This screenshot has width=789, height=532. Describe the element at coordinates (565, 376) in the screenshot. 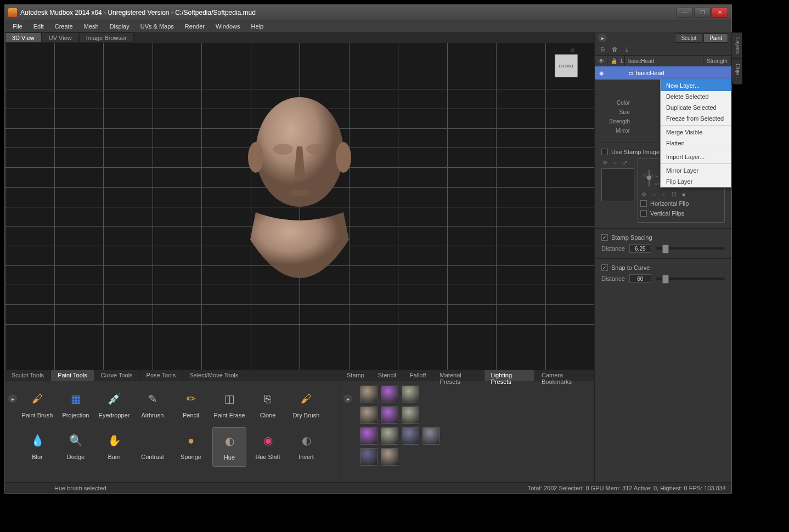

I see `preset-tab-camera-bookmarks: Camera Bookmarks` at that location.